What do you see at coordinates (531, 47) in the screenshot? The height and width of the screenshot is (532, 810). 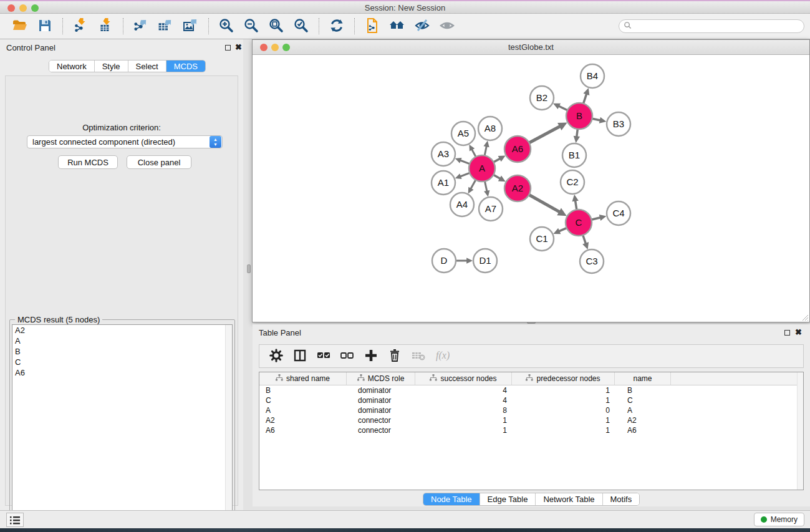 I see `network-window-titlebar: testGlobe.txt` at bounding box center [531, 47].